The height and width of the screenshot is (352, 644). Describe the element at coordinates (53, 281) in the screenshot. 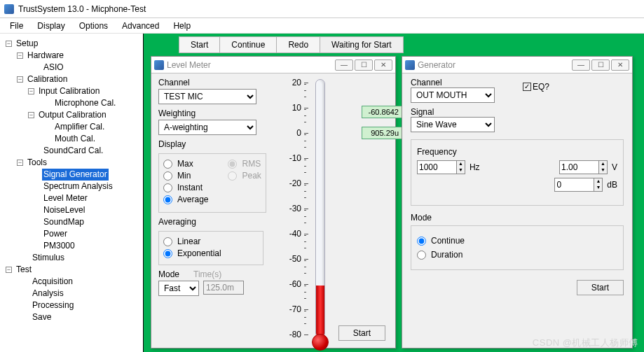

I see `tree-label: Acquisition` at that location.